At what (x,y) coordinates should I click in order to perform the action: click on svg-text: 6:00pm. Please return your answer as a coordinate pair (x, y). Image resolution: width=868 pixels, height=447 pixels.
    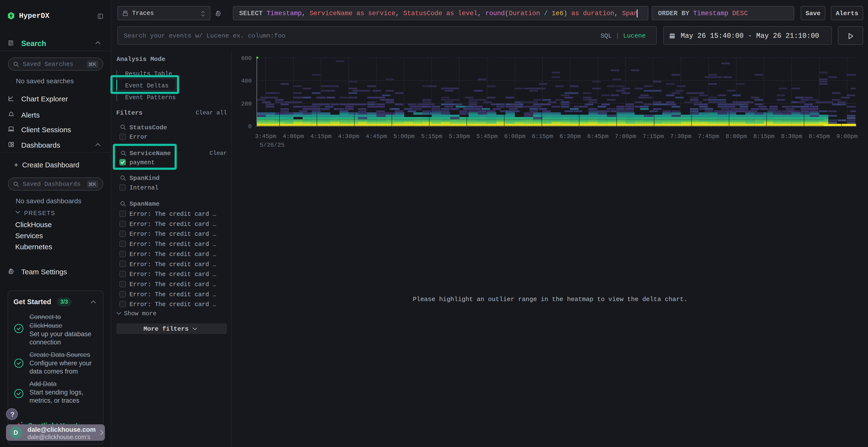
    Looking at the image, I should click on (515, 137).